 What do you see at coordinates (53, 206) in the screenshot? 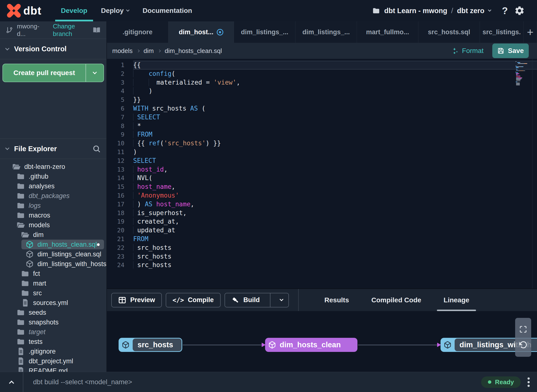
I see `file-tree-item: logs` at bounding box center [53, 206].